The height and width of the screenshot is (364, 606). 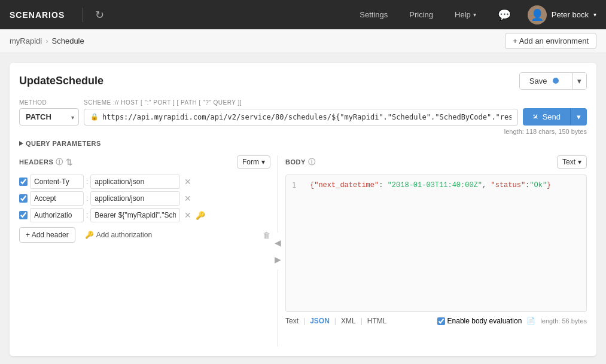 What do you see at coordinates (549, 185) in the screenshot?
I see `json-close-brace: }` at bounding box center [549, 185].